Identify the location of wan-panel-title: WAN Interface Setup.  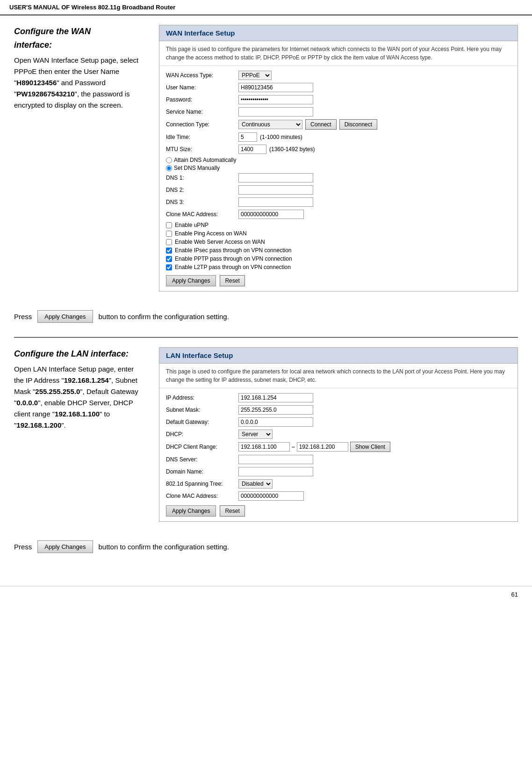
(338, 33).